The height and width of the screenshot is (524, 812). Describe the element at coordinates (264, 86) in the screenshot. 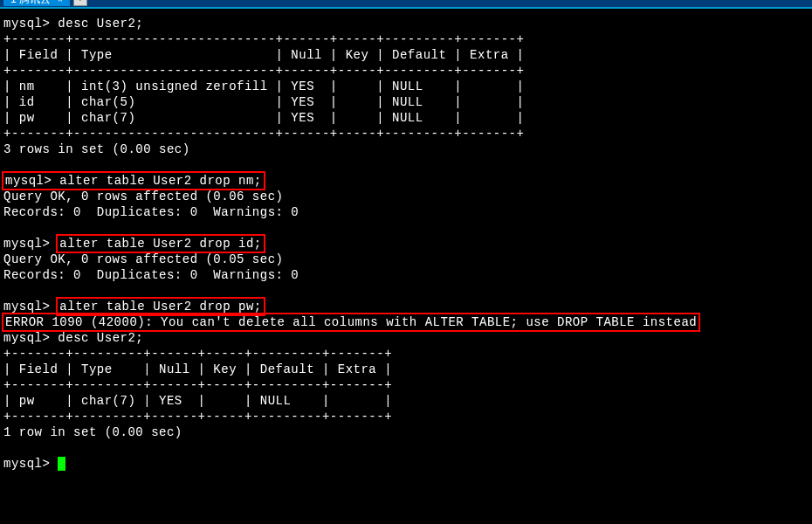

I see `table-row: | nm | int(3) unsigned zerofill | YES | …` at that location.